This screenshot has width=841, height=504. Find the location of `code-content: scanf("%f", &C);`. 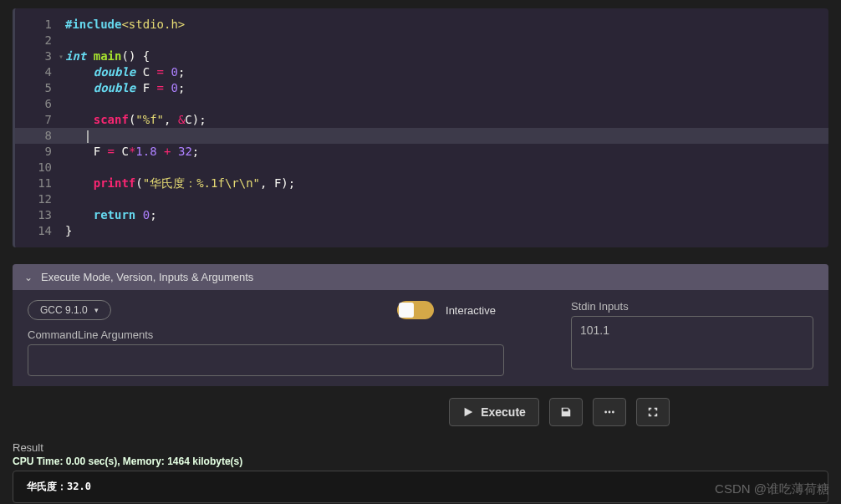

code-content: scanf("%f", &C); is located at coordinates (446, 120).